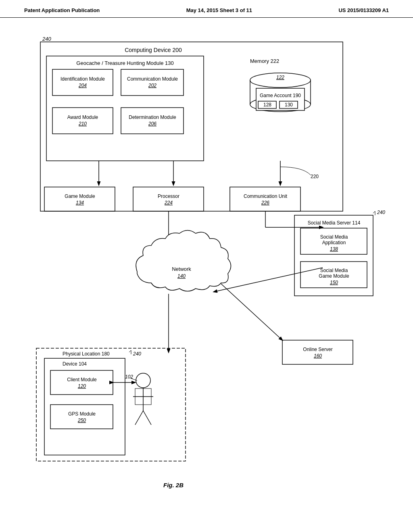 The height and width of the screenshot is (532, 413). Describe the element at coordinates (152, 85) in the screenshot. I see `svg-text: 202` at that location.